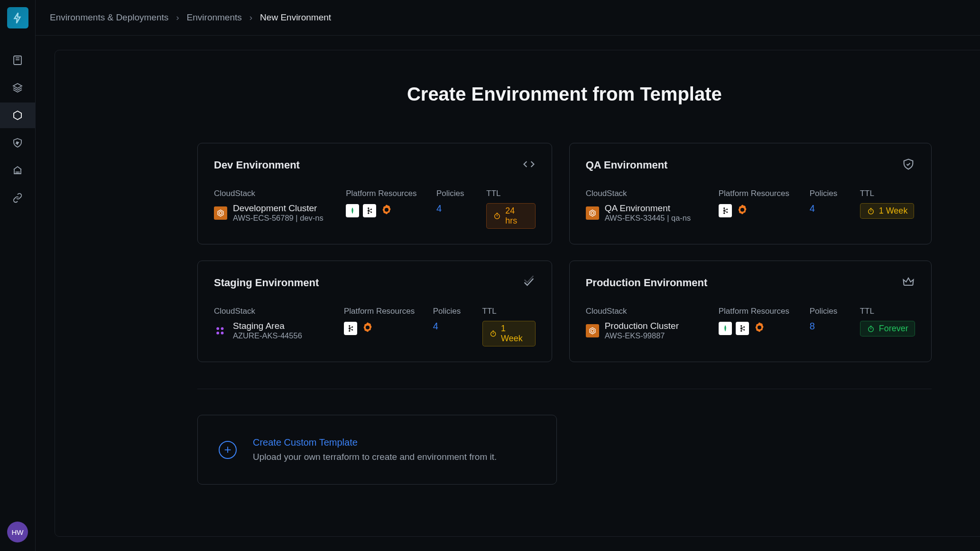 This screenshot has height=551, width=980. Describe the element at coordinates (832, 327) in the screenshot. I see `policies-count: 8` at that location.